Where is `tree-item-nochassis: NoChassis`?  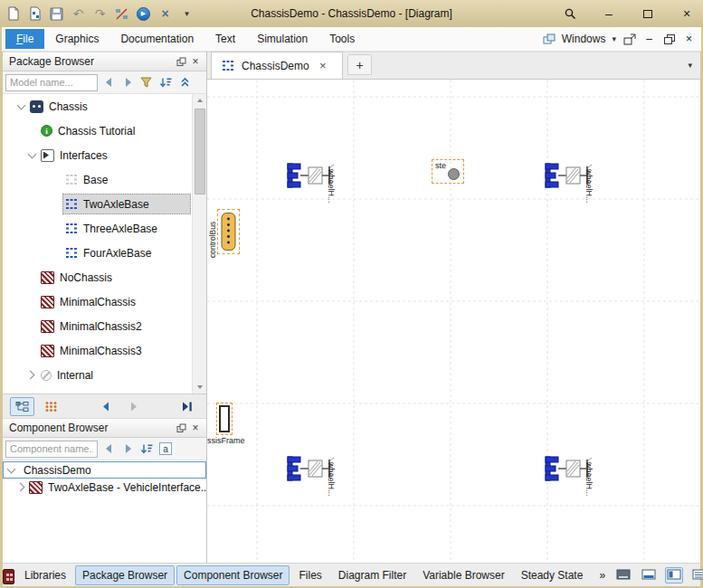 tree-item-nochassis: NoChassis is located at coordinates (105, 277).